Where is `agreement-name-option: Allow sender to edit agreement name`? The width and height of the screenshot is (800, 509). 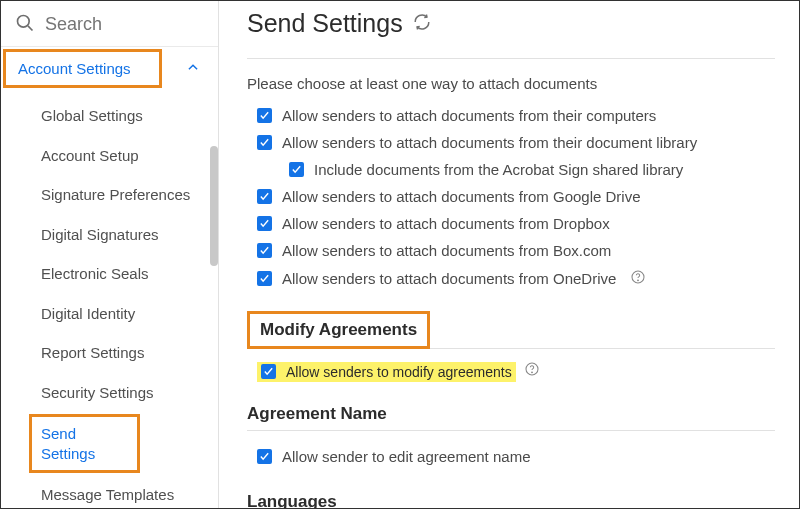 agreement-name-option: Allow sender to edit agreement name is located at coordinates (516, 456).